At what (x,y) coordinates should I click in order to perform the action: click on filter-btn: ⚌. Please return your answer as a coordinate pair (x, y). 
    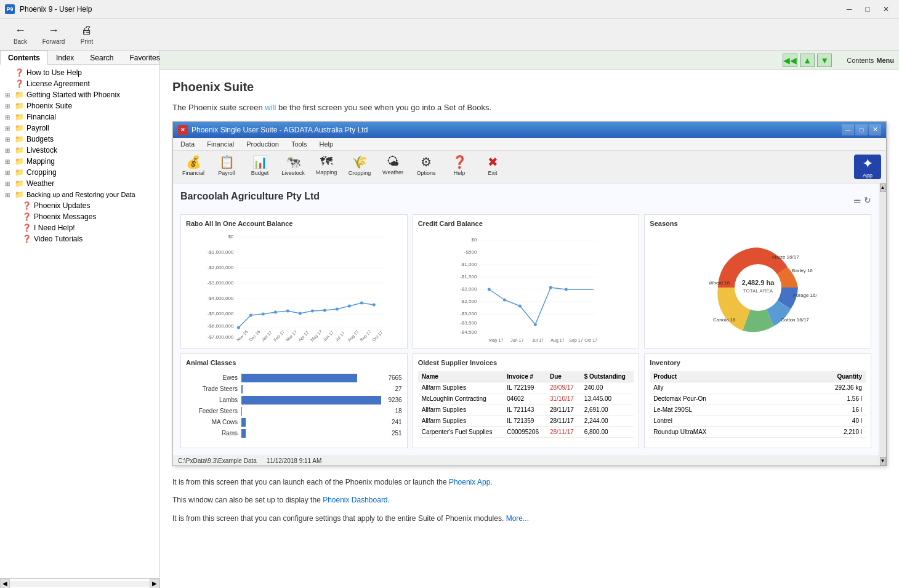
    Looking at the image, I should click on (857, 200).